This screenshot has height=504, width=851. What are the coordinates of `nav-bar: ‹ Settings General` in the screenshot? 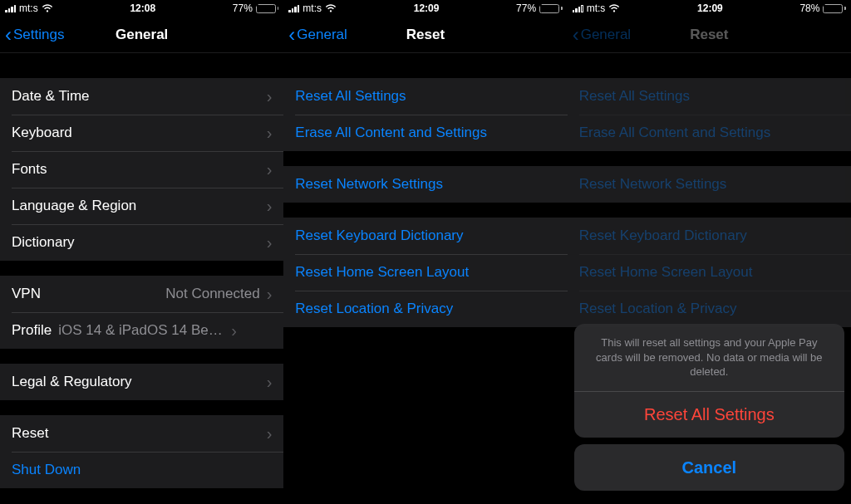 It's located at (141, 35).